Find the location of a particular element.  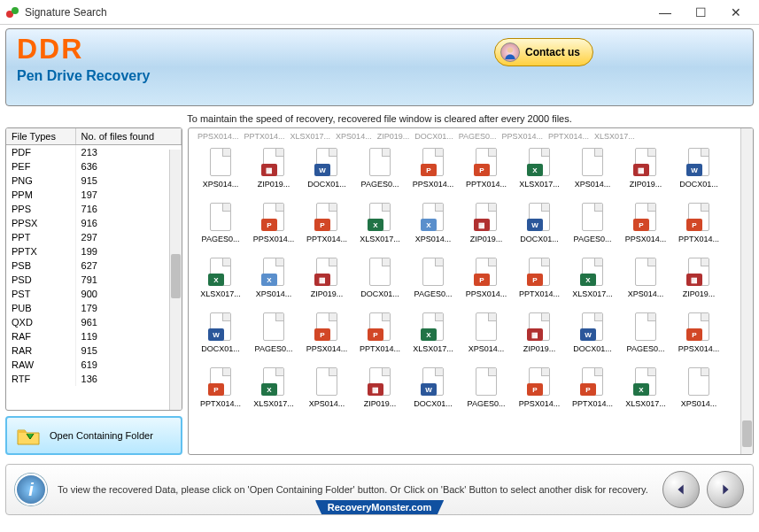

cell-type: RAF is located at coordinates (41, 336).